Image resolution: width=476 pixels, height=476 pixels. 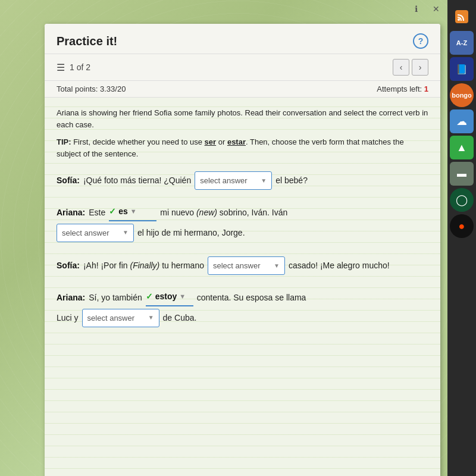 I want to click on q4-dropdown: select answer ▼, so click(x=121, y=318).